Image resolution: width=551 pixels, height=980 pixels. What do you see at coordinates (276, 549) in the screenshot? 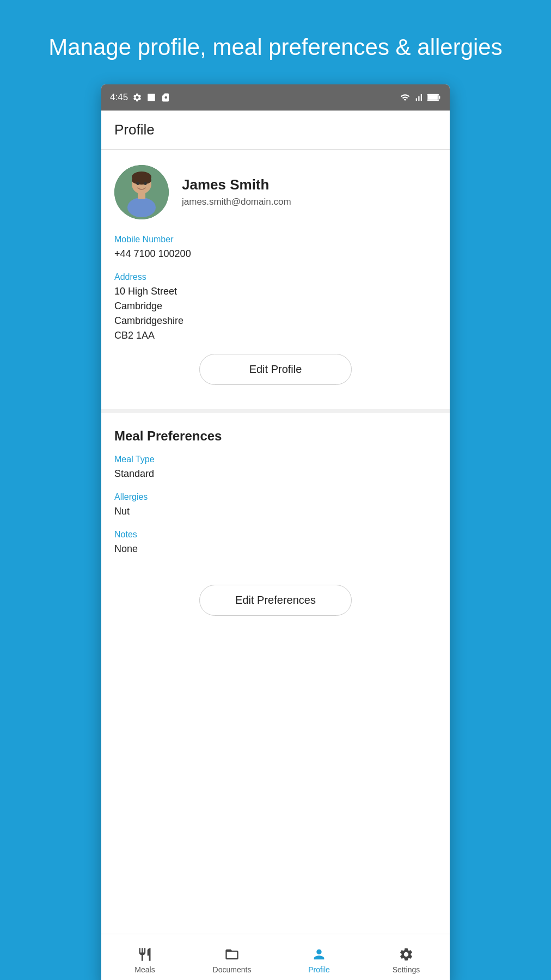
I see `notes-value: None` at bounding box center [276, 549].